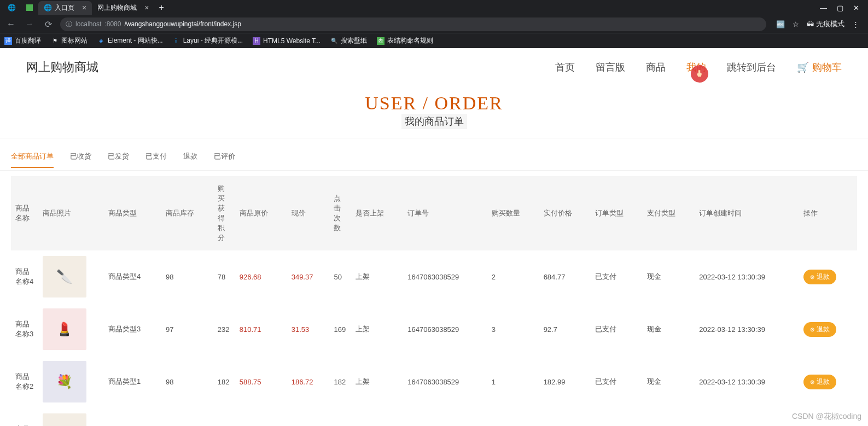 The height and width of the screenshot is (426, 868). Describe the element at coordinates (617, 382) in the screenshot. I see `cell-ordertype: 已支付` at that location.